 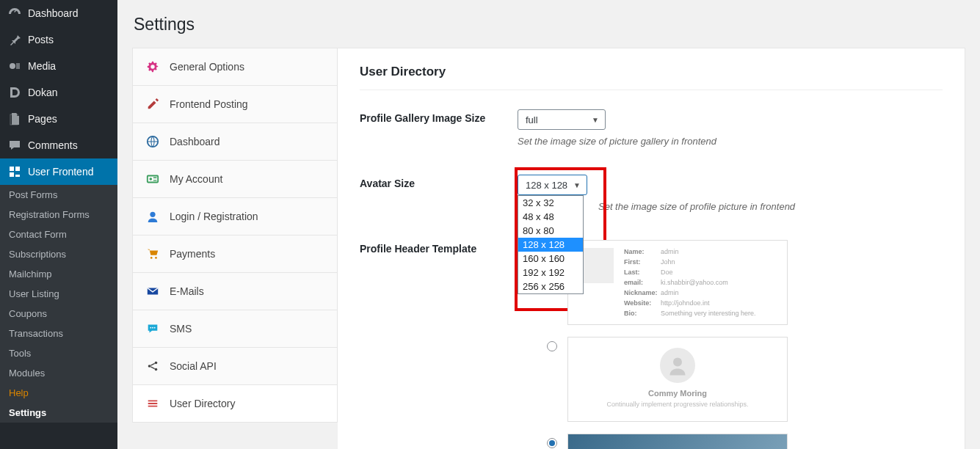 I want to click on dokan-icon, so click(x=15, y=92).